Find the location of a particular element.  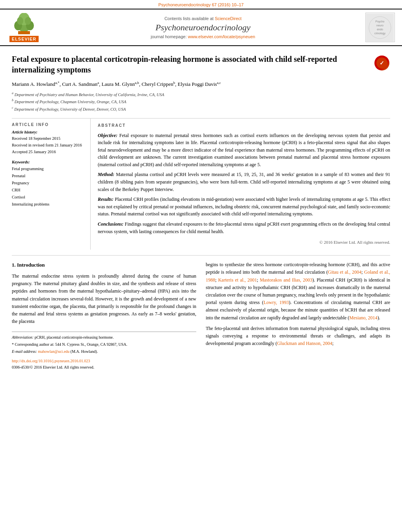

intro-right-para-1: begins to synthesize the stress hormone … is located at coordinates (298, 291).